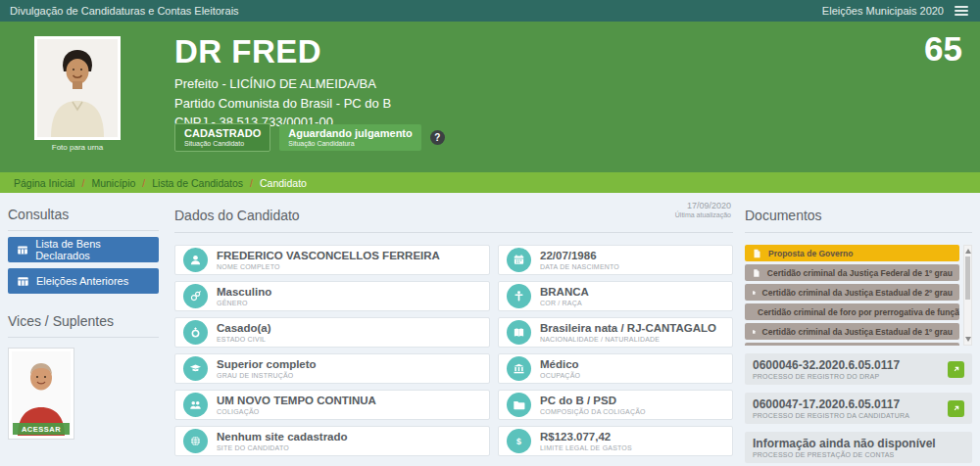  What do you see at coordinates (83, 321) in the screenshot?
I see `vices-title: Vices / Suplentes` at bounding box center [83, 321].